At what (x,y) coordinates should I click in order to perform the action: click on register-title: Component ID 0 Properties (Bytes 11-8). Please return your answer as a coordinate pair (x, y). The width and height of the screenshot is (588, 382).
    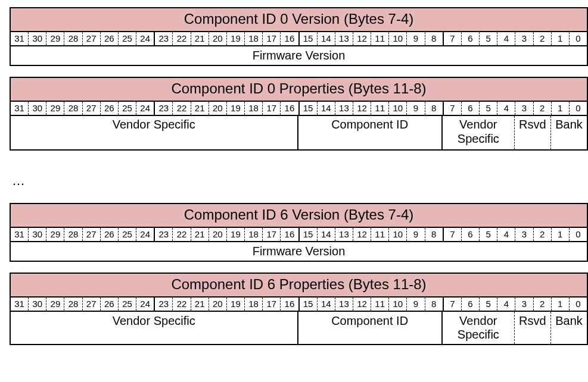
    Looking at the image, I should click on (299, 90).